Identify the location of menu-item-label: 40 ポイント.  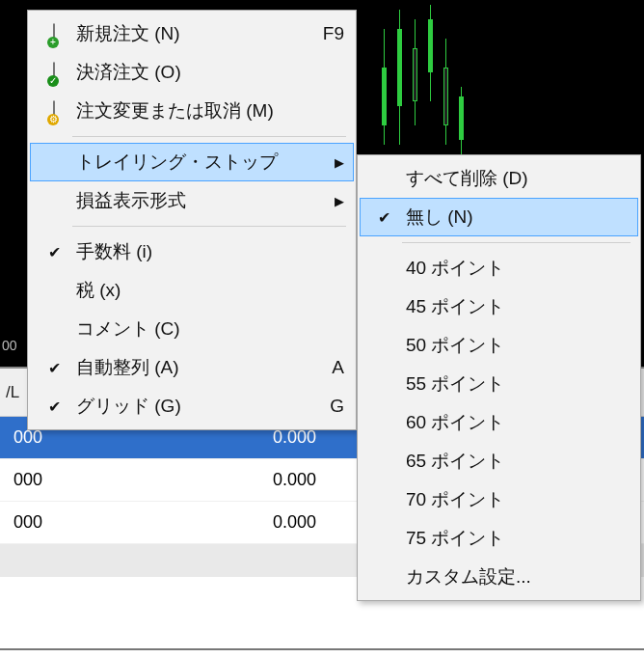
(515, 268).